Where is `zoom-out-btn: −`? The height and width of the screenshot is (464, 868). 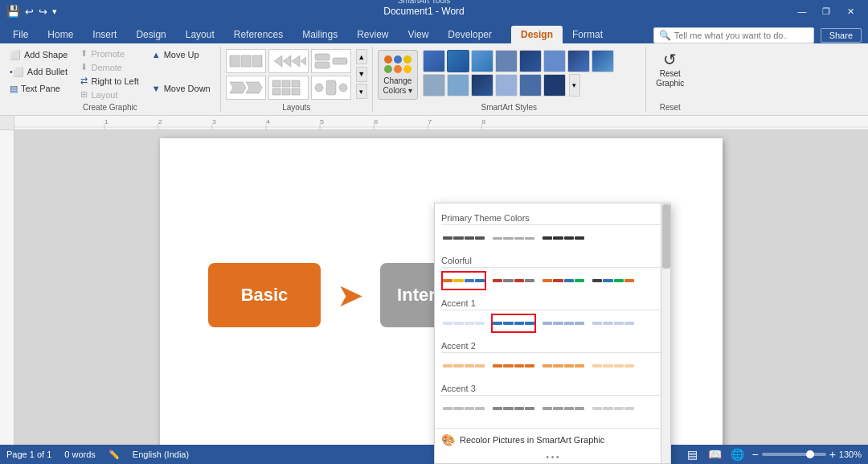
zoom-out-btn: − is located at coordinates (755, 454).